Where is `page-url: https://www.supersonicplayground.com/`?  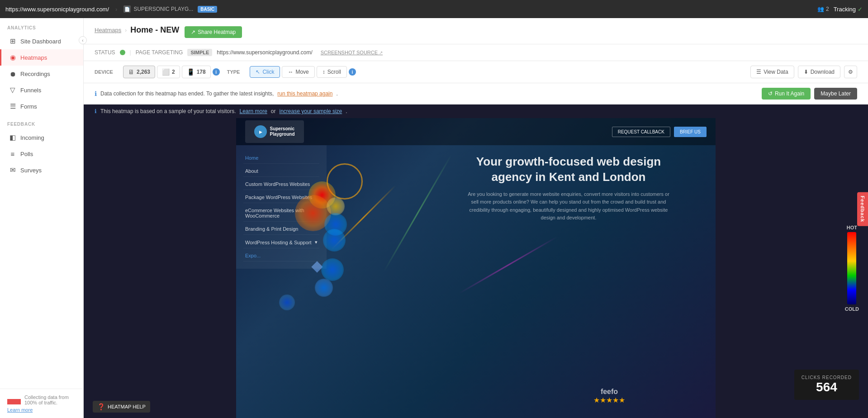 page-url: https://www.supersonicplayground.com/ is located at coordinates (57, 9).